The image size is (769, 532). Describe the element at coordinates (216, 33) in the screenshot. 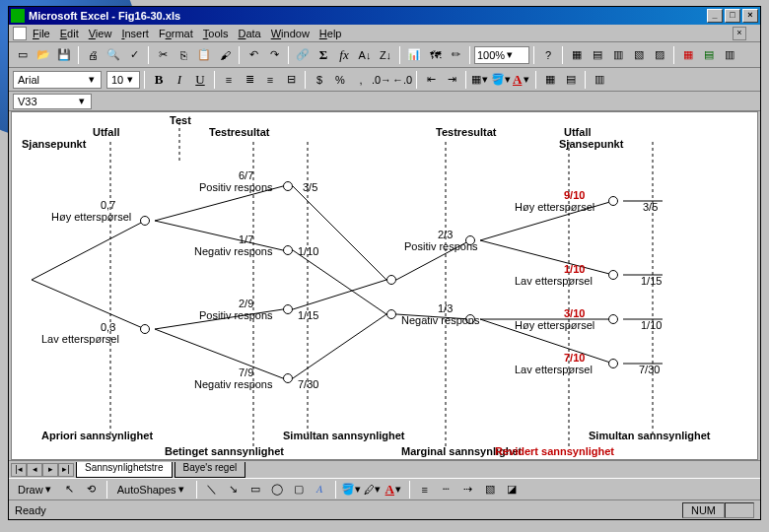

I see `menu-tools: Tools` at that location.